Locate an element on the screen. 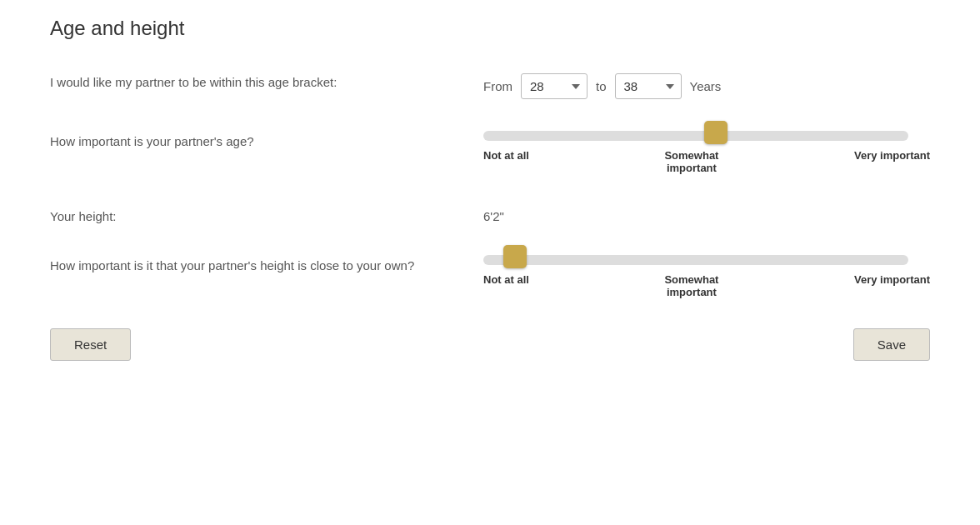 The height and width of the screenshot is (525, 980). to-label: to is located at coordinates (602, 87).